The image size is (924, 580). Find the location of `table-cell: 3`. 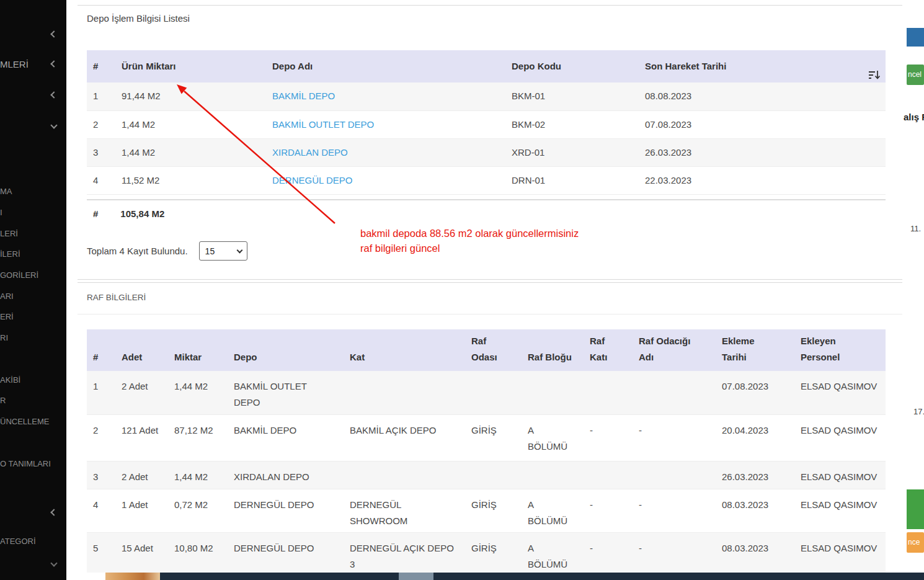

table-cell: 3 is located at coordinates (101, 475).